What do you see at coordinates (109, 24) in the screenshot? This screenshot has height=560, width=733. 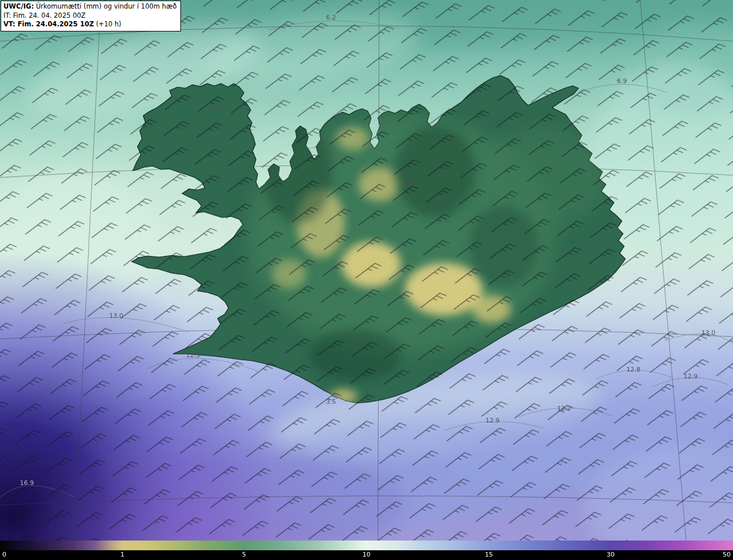 I see `valid-offset: (+10 h)` at bounding box center [109, 24].